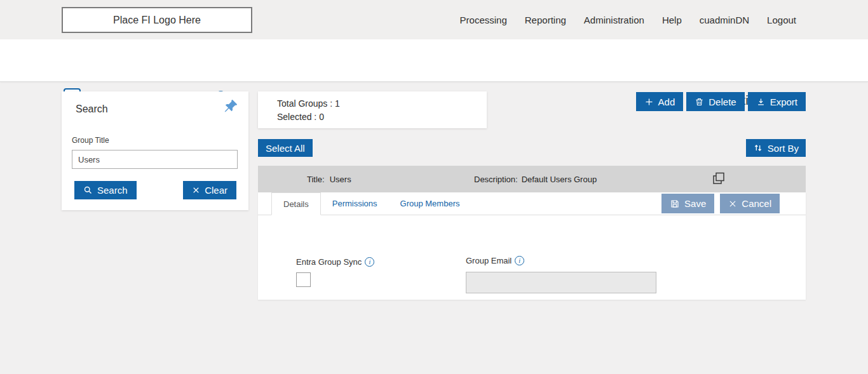 This screenshot has width=868, height=374. Describe the element at coordinates (90, 140) in the screenshot. I see `group-title-label: Group Title` at that location.